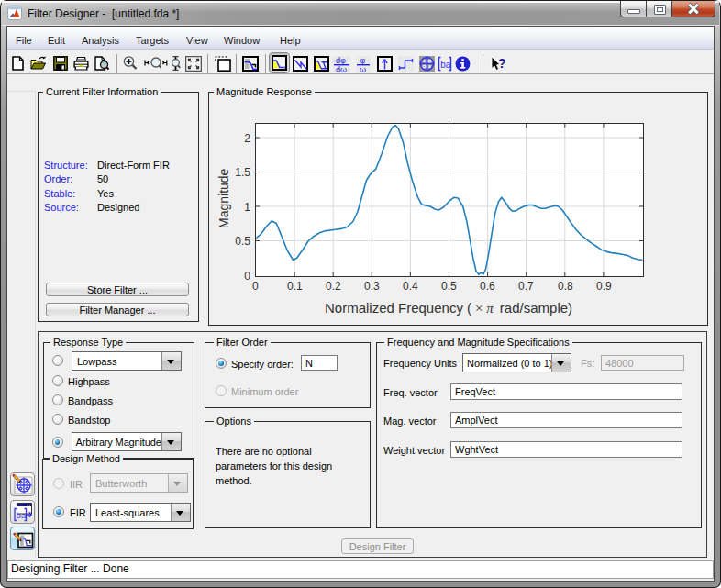  What do you see at coordinates (363, 70) in the screenshot?
I see `svg-text: ω` at bounding box center [363, 70].